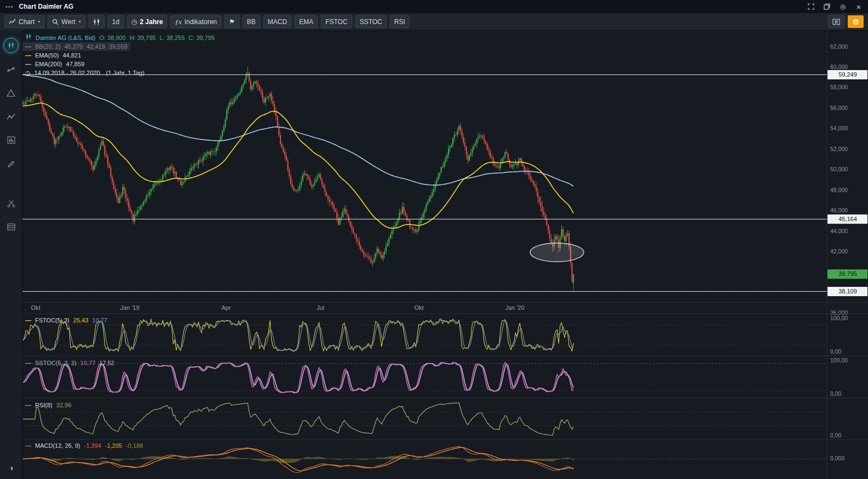 This screenshot has width=868, height=479. What do you see at coordinates (120, 38) in the screenshot?
I see `legend-instrument-row: Daimler AG (L&S, Bid) O: 38,900 H: 39,79…` at bounding box center [120, 38].